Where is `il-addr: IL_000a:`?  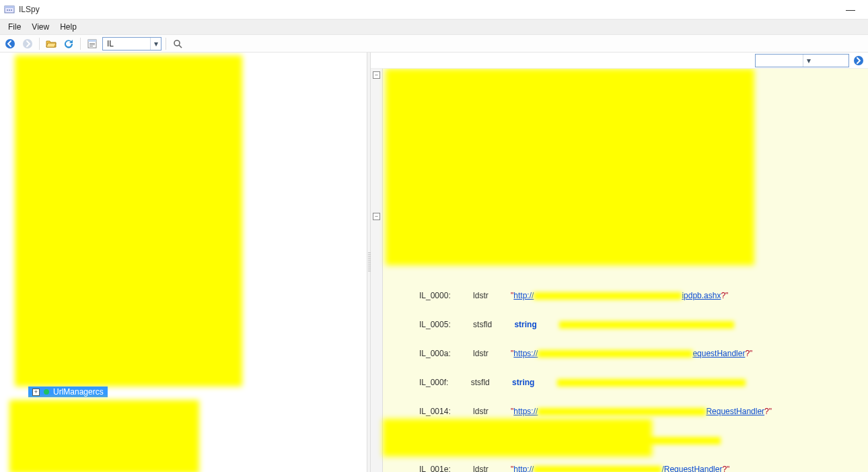 il-addr: IL_000a: is located at coordinates (435, 354).